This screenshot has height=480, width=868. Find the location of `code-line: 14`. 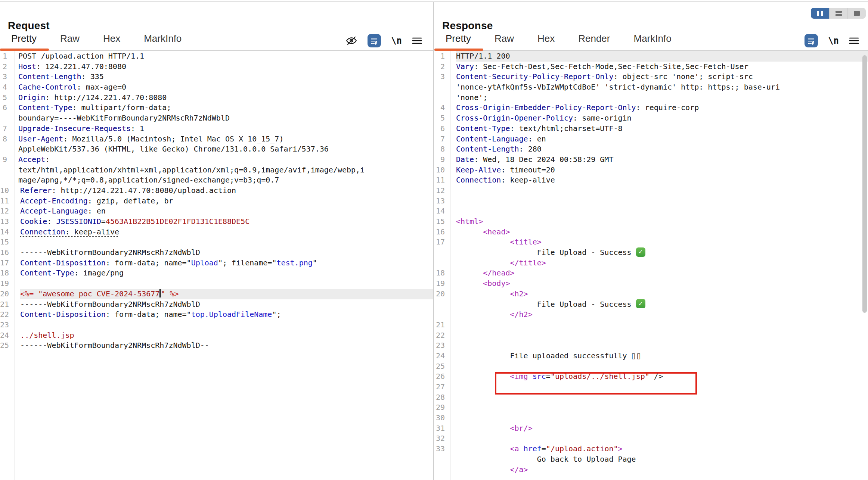

code-line: 14 is located at coordinates (651, 211).